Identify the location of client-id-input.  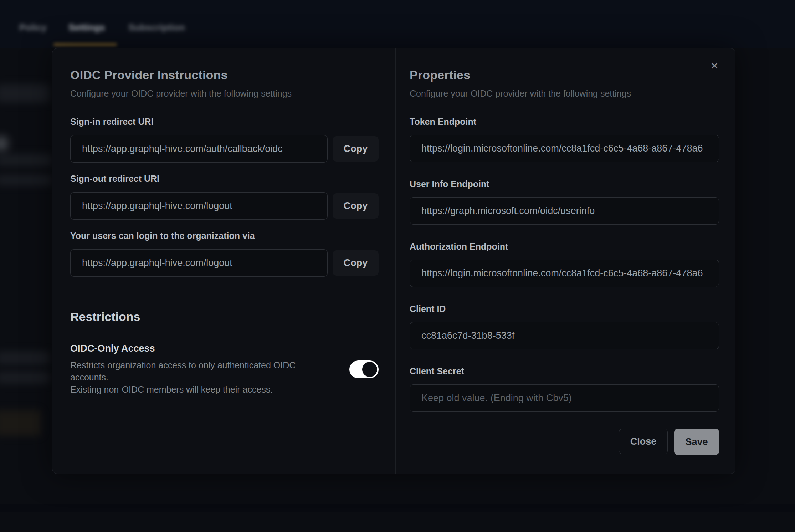
(564, 336).